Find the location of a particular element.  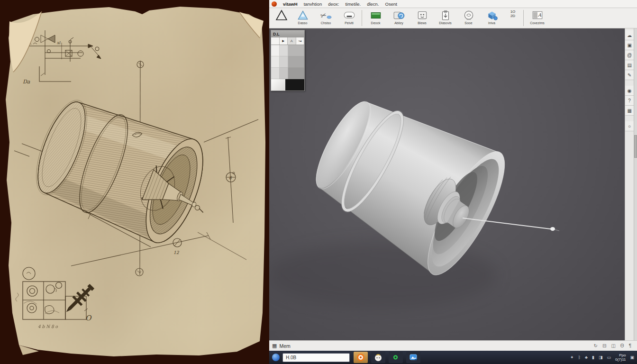

dims-2d-label: 2D is located at coordinates (513, 16).